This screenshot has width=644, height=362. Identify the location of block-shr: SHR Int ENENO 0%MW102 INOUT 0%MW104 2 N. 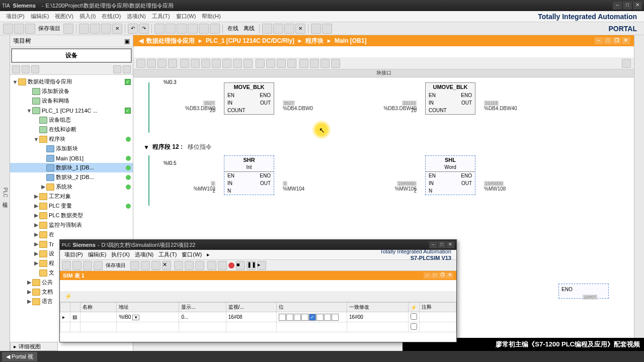
(249, 175).